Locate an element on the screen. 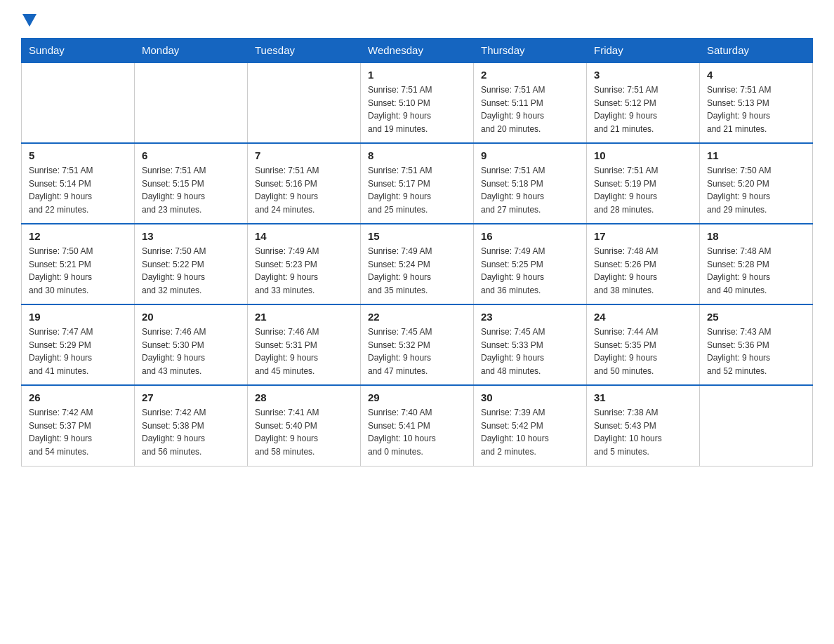  day-info: Sunrise: 7:49 AMSunset: 5:24 PMDaylight:… is located at coordinates (417, 271).